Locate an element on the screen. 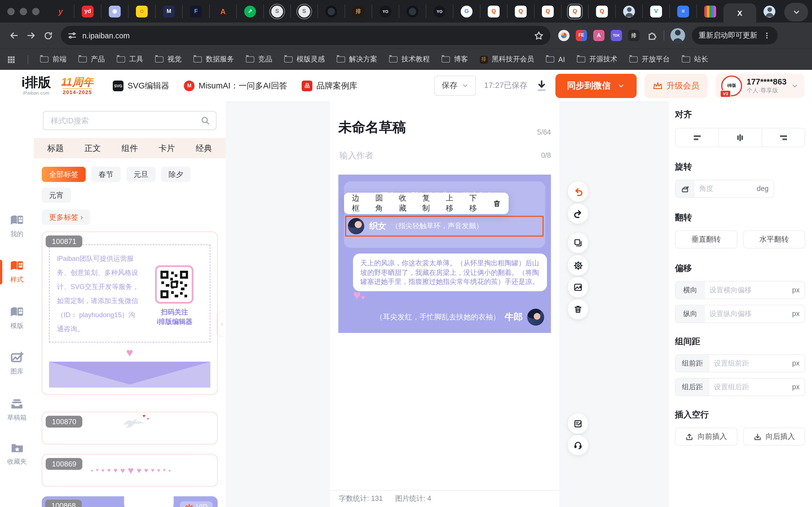 The height and width of the screenshot is (507, 812). tab-tshirt: F is located at coordinates (196, 11).